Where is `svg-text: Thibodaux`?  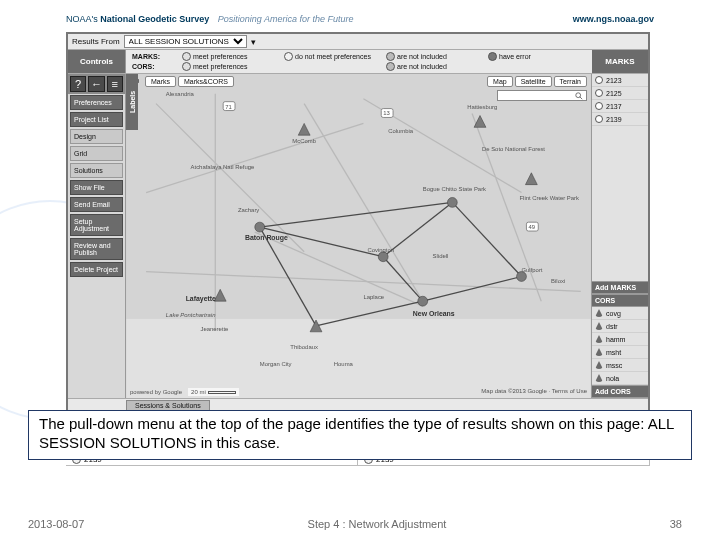 svg-text: Thibodaux is located at coordinates (304, 347).